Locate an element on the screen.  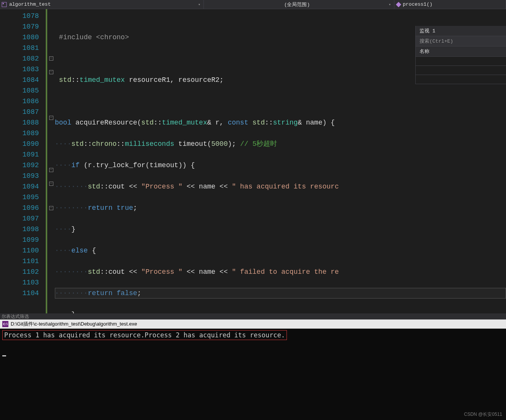
current-line-highlight is located at coordinates (280, 293).